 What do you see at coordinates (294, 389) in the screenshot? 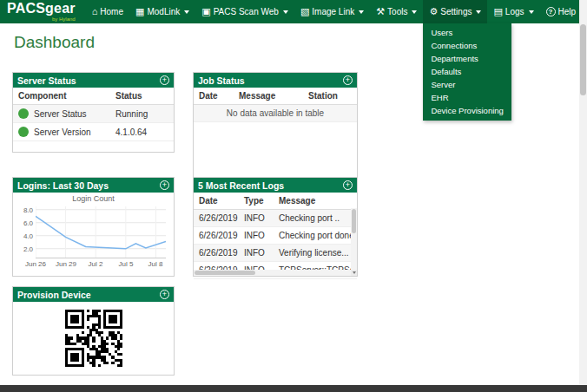
I see `horizontal-scrollbar` at bounding box center [294, 389].